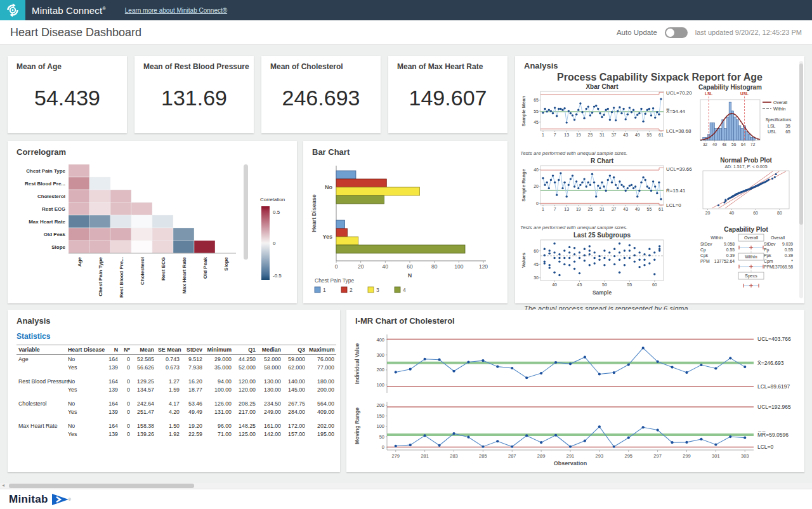 The image size is (812, 509). What do you see at coordinates (277, 212) in the screenshot?
I see `svg-text: 0.5` at bounding box center [277, 212].